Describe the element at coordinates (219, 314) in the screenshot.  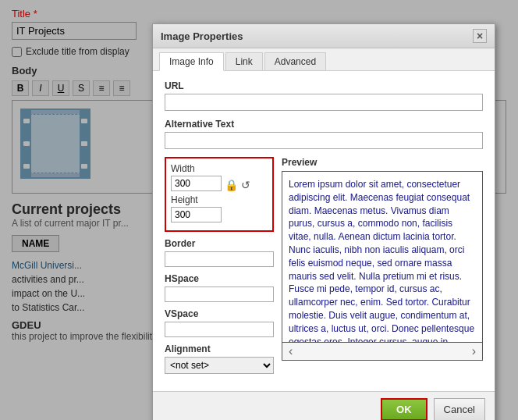
I see `vspace-label: VSpace` at that location.